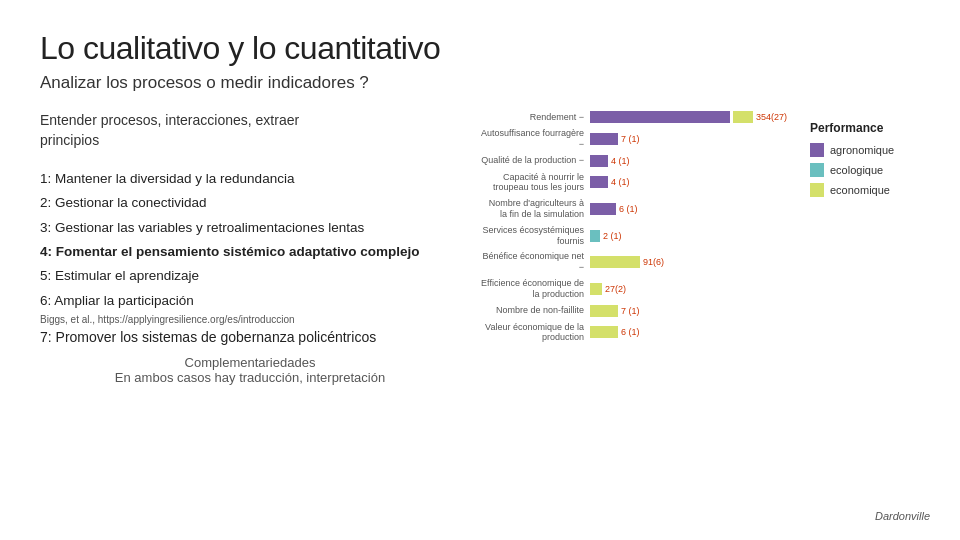  Describe the element at coordinates (856, 170) in the screenshot. I see `legend-item-label: ecologique` at that location.